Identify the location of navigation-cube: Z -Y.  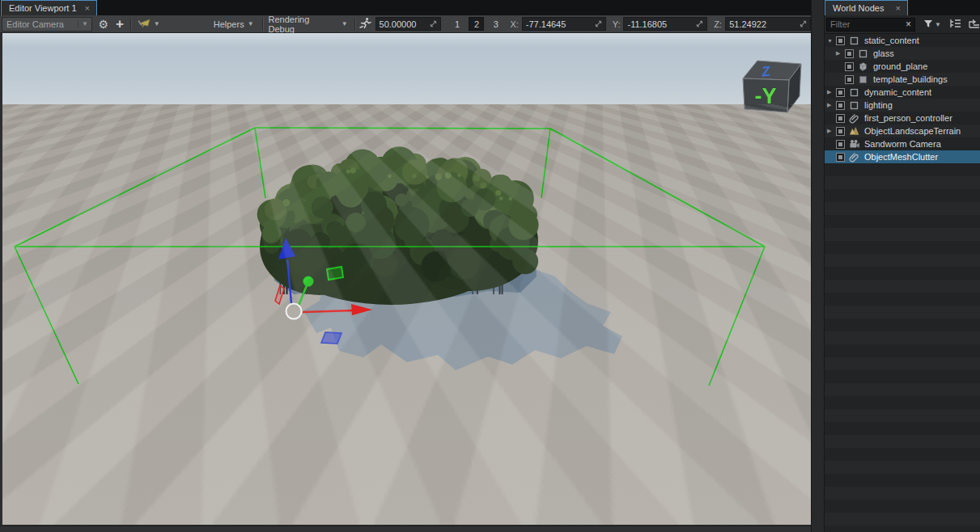
(772, 87).